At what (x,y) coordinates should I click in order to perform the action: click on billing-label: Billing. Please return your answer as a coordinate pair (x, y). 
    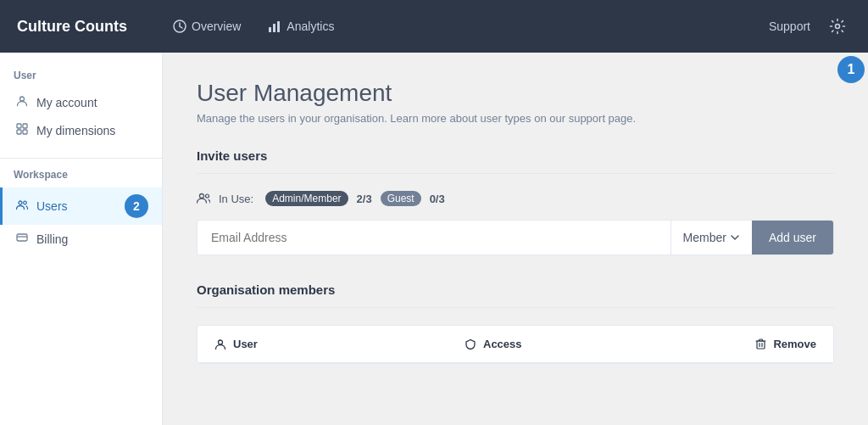
    Looking at the image, I should click on (53, 239).